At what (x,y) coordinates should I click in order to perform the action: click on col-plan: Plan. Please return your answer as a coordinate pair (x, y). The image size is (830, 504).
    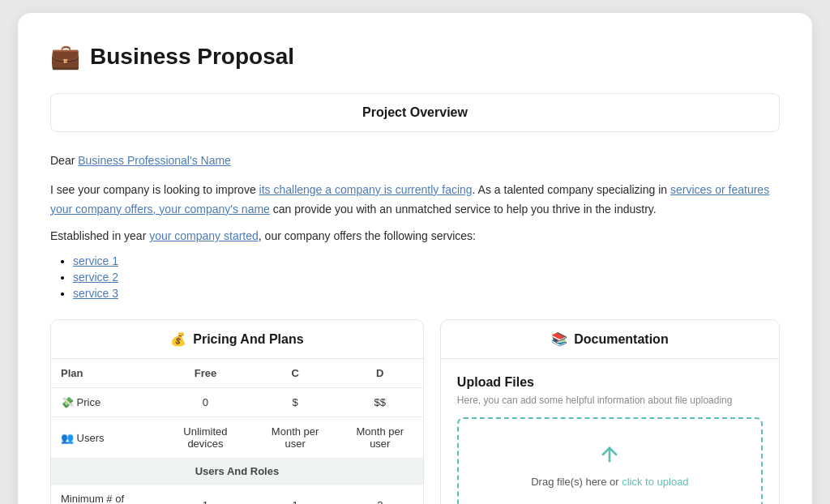
    Looking at the image, I should click on (104, 374).